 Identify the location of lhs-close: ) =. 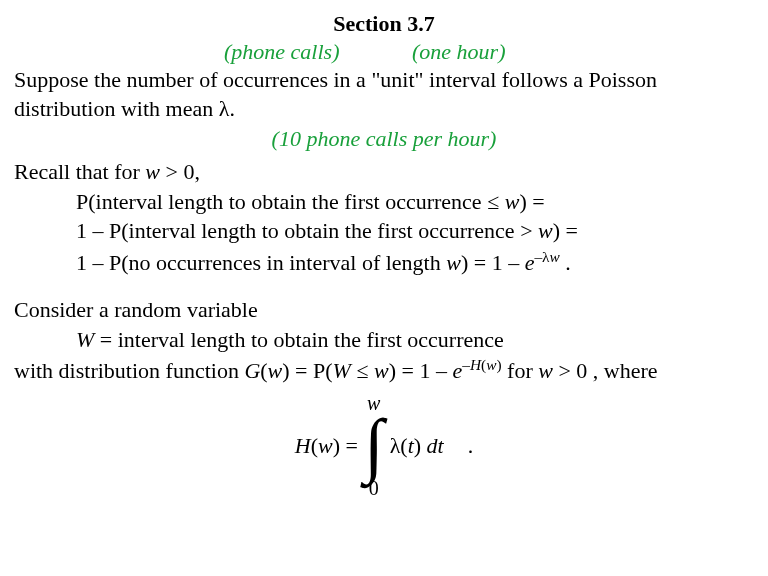
(346, 446).